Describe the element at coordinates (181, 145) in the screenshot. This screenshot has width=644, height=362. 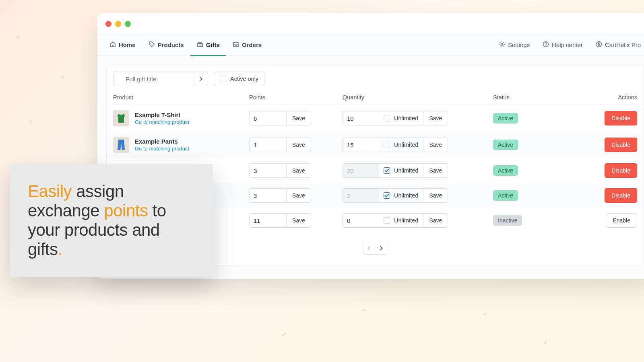
I see `product-cell: Example PantsGo to matching product` at that location.